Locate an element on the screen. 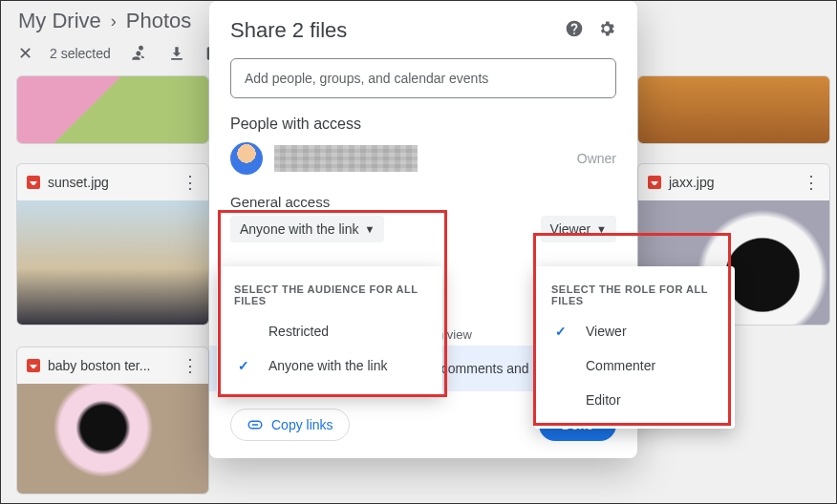 This screenshot has height=504, width=837. breadcrumb-current: Photos is located at coordinates (159, 21).